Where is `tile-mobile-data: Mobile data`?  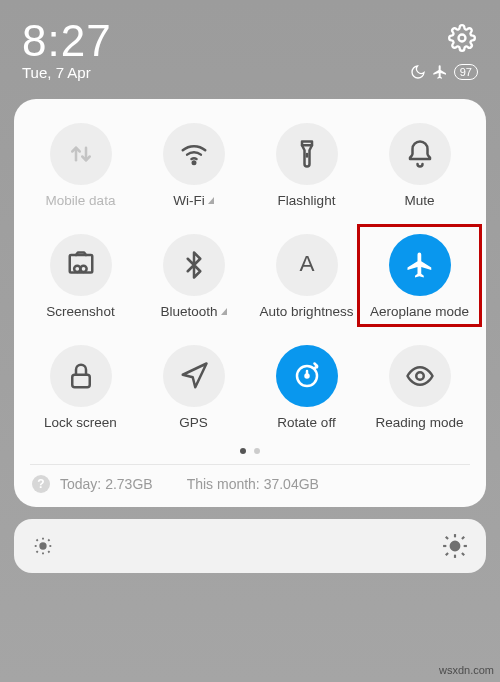
tile-mobile-data: Mobile data is located at coordinates (80, 166).